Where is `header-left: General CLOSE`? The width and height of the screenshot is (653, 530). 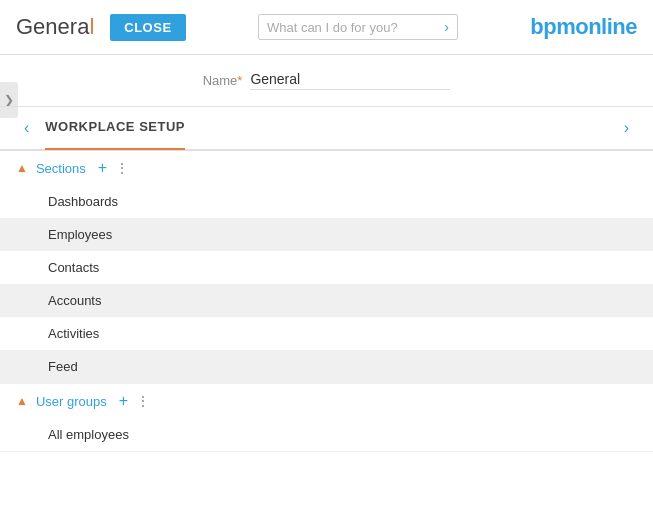
header-left: General CLOSE is located at coordinates (101, 28).